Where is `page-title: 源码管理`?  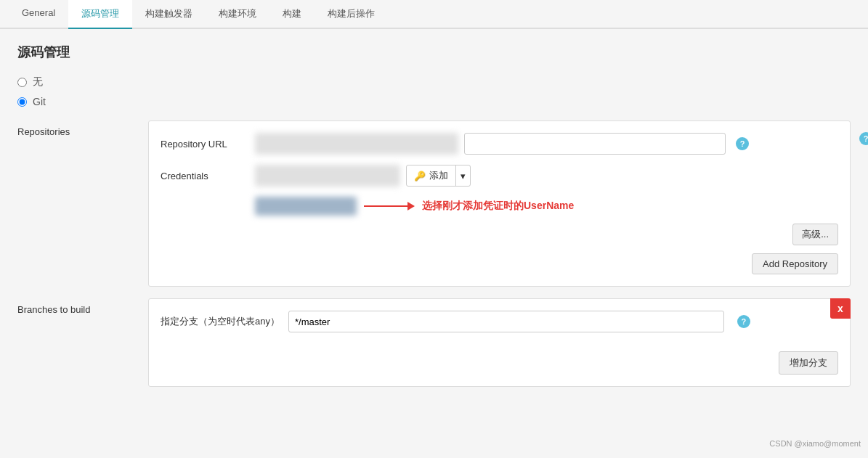
page-title: 源码管理 is located at coordinates (434, 52).